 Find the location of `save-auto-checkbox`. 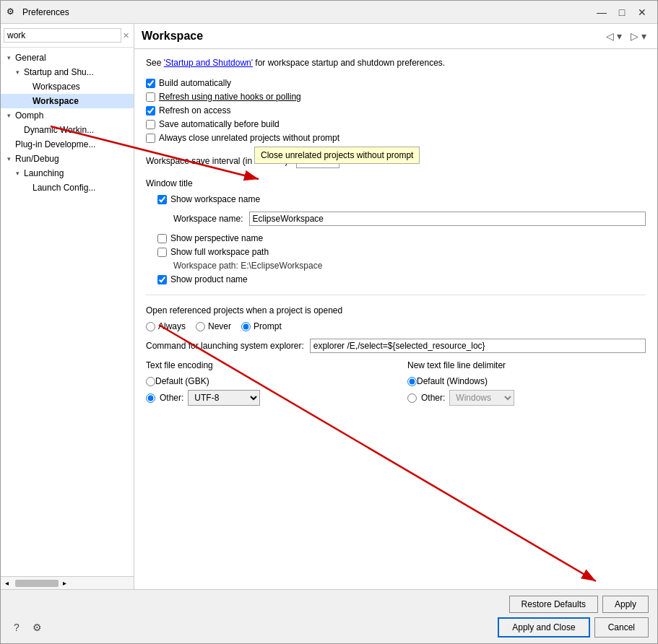

save-auto-checkbox is located at coordinates (150, 124).